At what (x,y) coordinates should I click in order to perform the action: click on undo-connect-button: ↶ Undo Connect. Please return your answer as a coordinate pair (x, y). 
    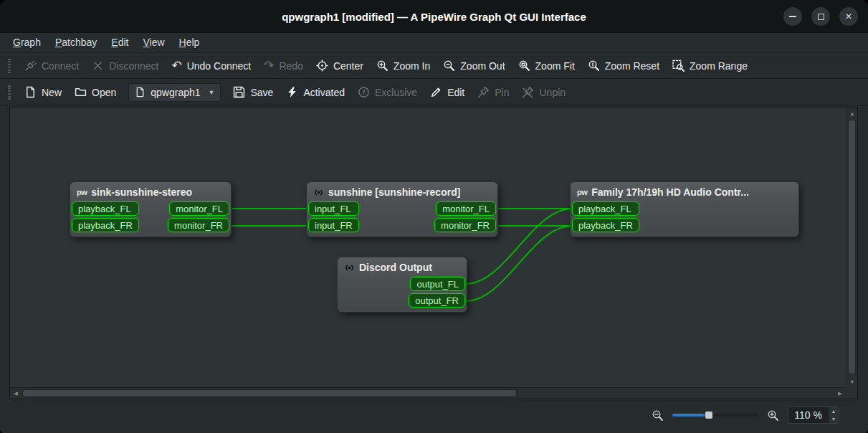
    Looking at the image, I should click on (211, 66).